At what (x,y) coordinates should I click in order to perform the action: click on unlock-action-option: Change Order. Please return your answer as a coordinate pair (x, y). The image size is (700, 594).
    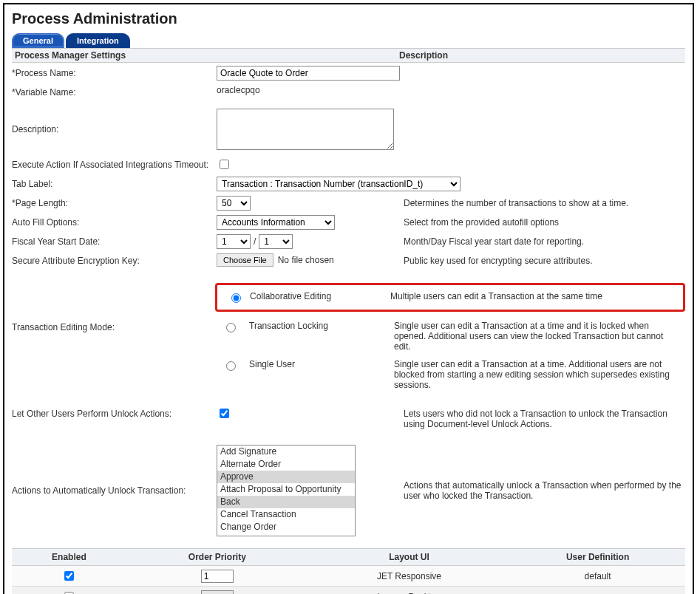
    Looking at the image, I should click on (286, 528).